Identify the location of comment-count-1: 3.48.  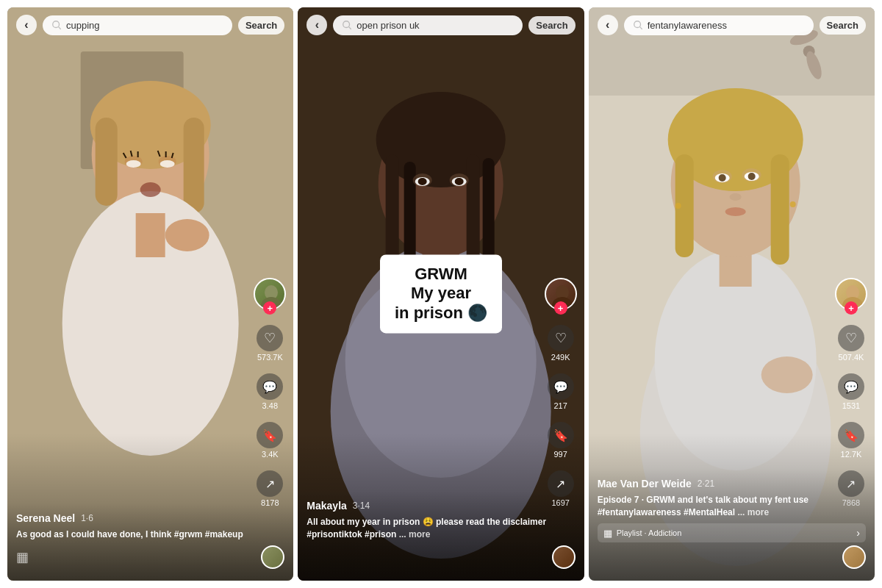
(270, 406).